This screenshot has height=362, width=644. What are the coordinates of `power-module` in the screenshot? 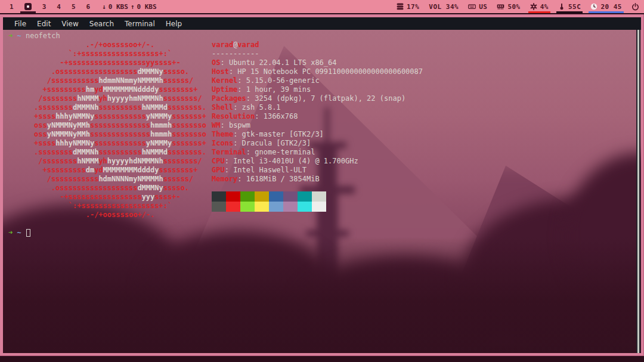 It's located at (636, 7).